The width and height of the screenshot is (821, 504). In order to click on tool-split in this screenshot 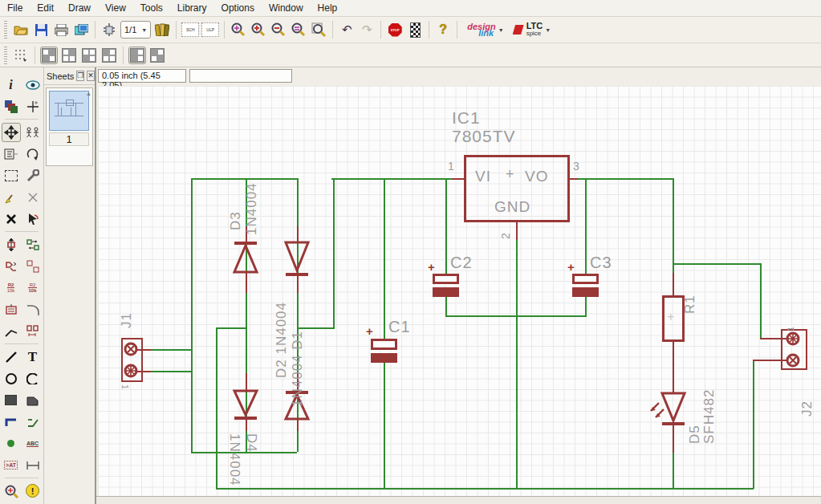, I will do `click(11, 331)`.